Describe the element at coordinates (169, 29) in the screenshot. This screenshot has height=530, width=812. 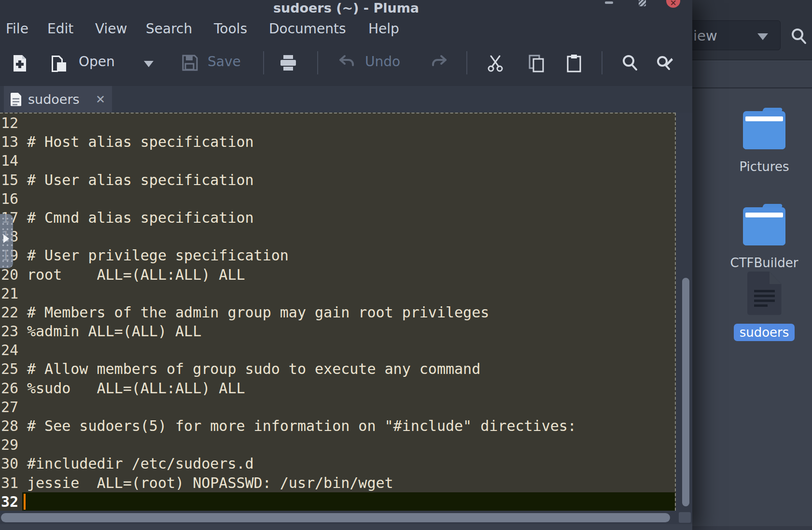
I see `menu-search: Search` at that location.